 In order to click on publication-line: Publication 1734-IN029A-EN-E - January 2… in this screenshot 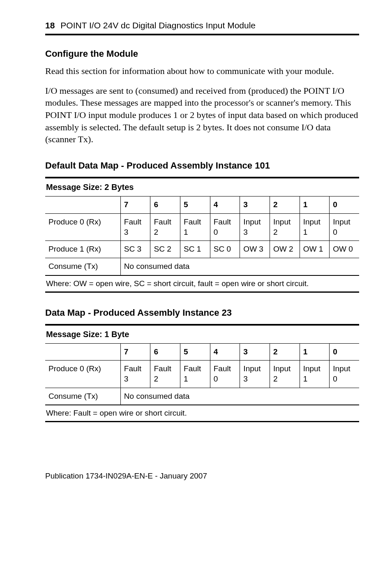, I will do `click(202, 476)`.